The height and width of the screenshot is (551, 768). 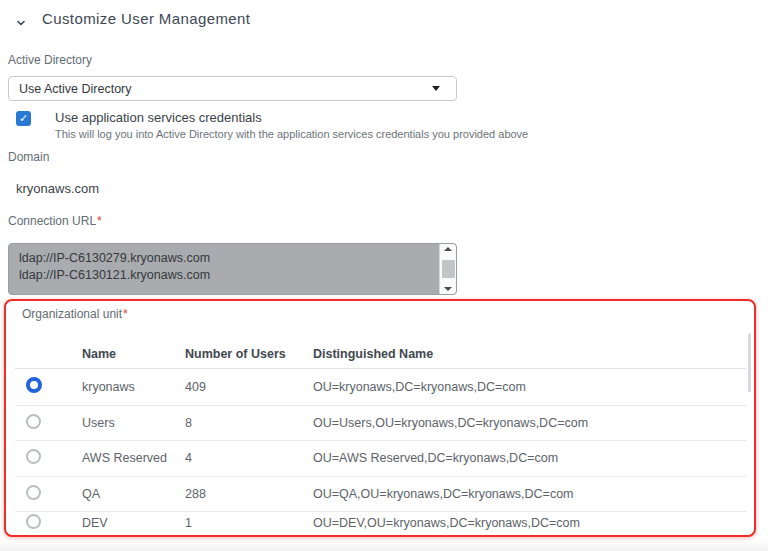 What do you see at coordinates (750, 362) in the screenshot?
I see `table-scrollbar-thumb` at bounding box center [750, 362].